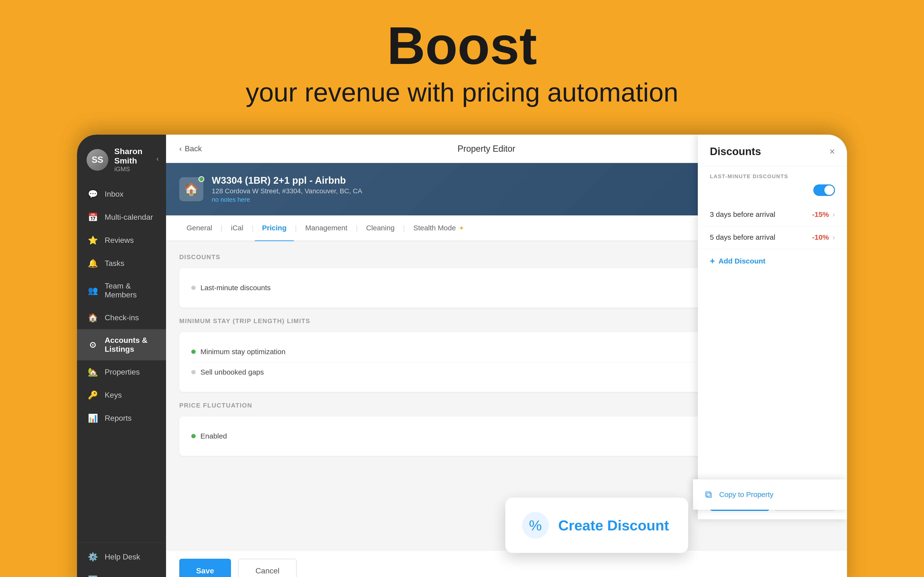 The width and height of the screenshot is (924, 577). Describe the element at coordinates (237, 228) in the screenshot. I see `tab-ical: iCal` at that location.